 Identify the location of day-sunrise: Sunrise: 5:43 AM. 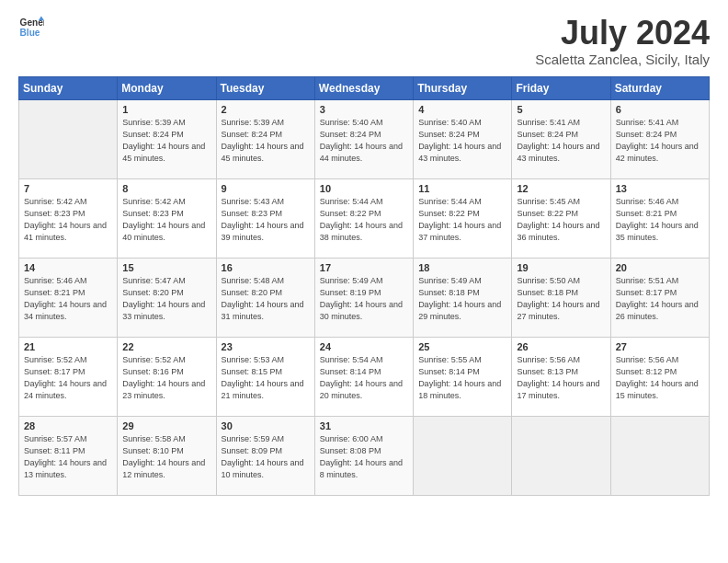
(254, 201).